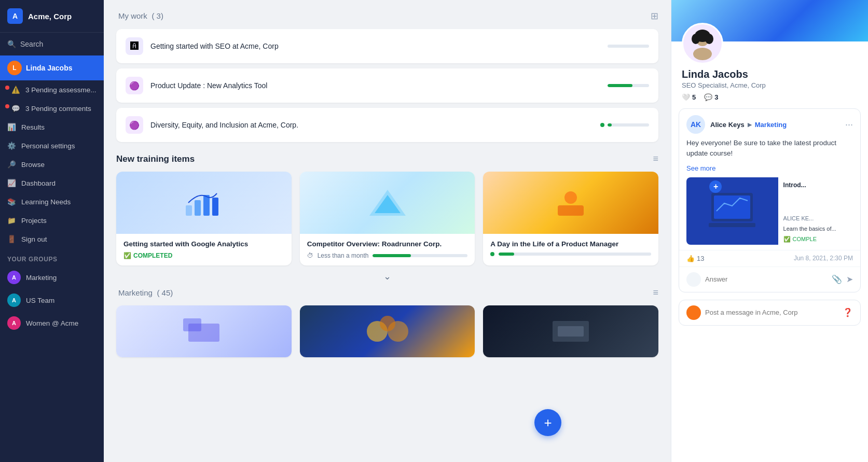 This screenshot has width=868, height=462. I want to click on training-card-meta-competitor: ⏱ Less than a month, so click(388, 256).